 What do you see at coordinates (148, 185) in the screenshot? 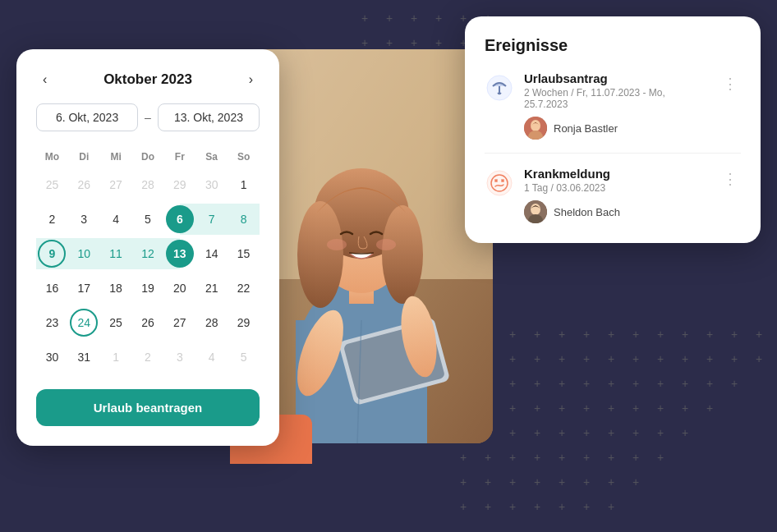
I see `calendar-row: 2526272829301` at bounding box center [148, 185].